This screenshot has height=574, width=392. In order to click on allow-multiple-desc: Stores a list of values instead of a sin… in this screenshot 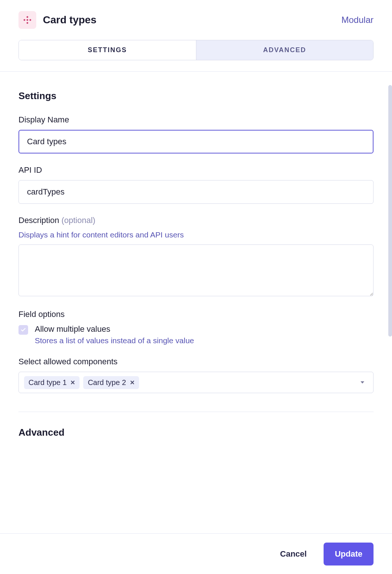, I will do `click(115, 341)`.